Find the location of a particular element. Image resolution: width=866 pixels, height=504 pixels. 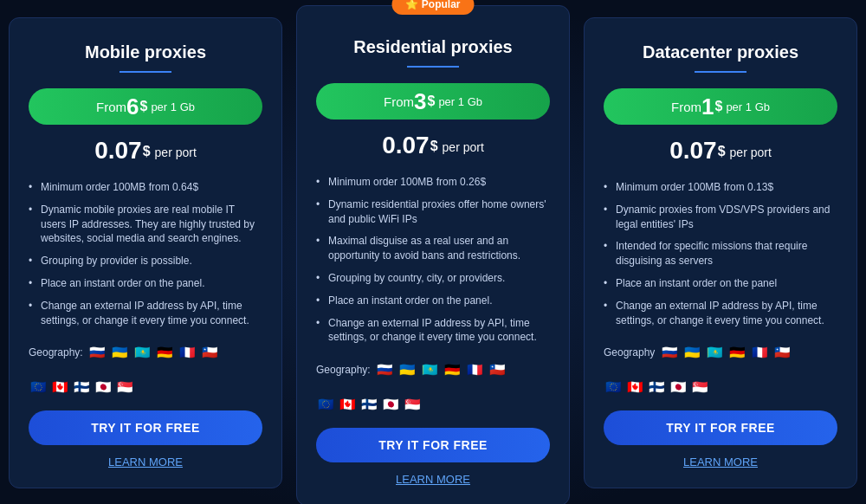

per-port-datacenter: 0.07 $ per port is located at coordinates (721, 151).